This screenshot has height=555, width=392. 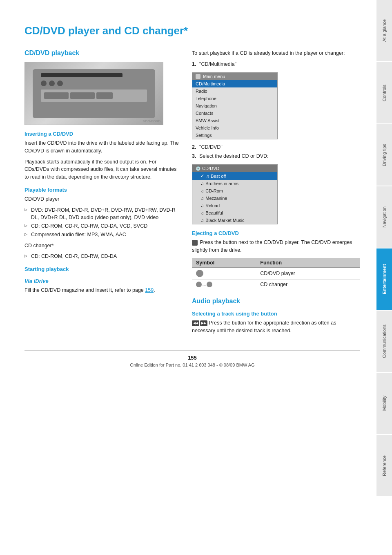 What do you see at coordinates (235, 195) in the screenshot?
I see `cd-menu-screenshot: 💿 CD/DVD ✓ ♫ Best off ♫ Brothers in arms…` at bounding box center [235, 195].